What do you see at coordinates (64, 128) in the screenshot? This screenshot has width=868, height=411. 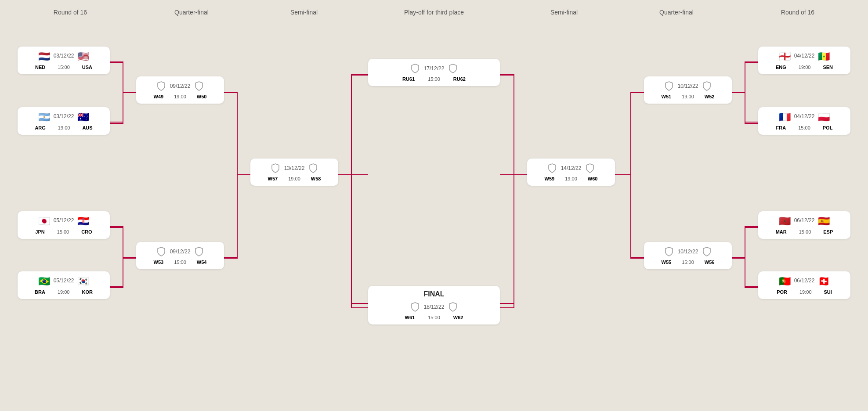 I see `time-arg-aus: 19:00` at bounding box center [64, 128].